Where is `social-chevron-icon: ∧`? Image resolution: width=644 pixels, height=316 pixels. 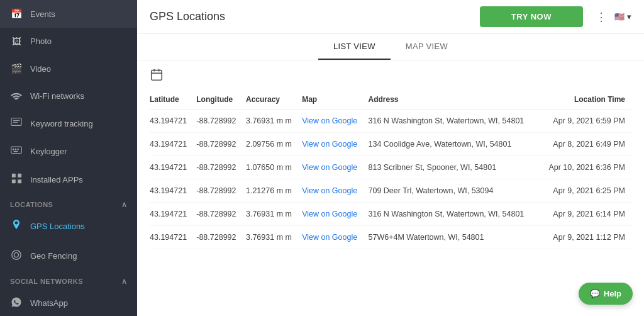
social-chevron-icon: ∧ is located at coordinates (125, 281).